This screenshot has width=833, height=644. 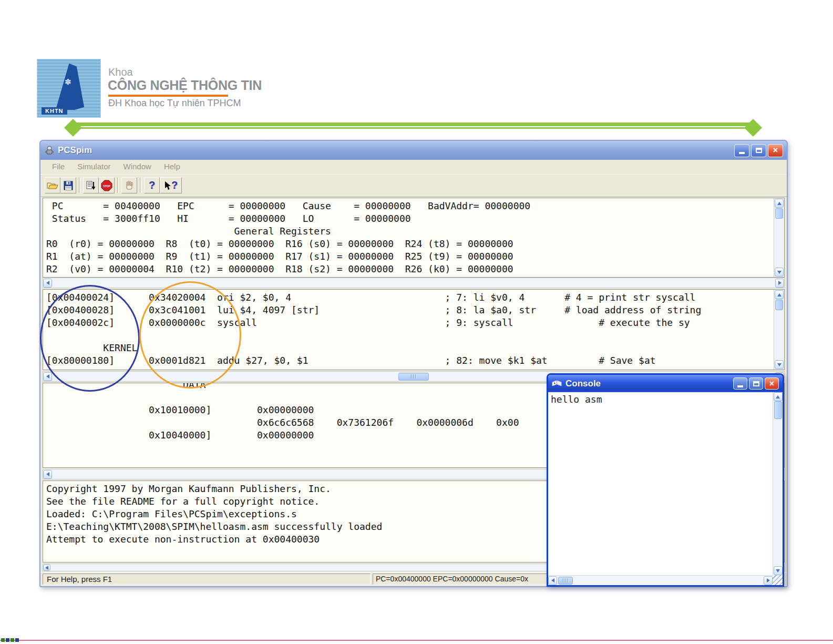 I want to click on status-help-text: For Help, press F1, so click(x=207, y=579).